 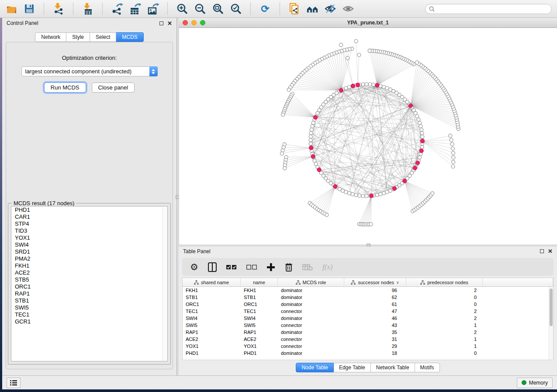 I want to click on mcds-result-item: ACE2, so click(x=89, y=273).